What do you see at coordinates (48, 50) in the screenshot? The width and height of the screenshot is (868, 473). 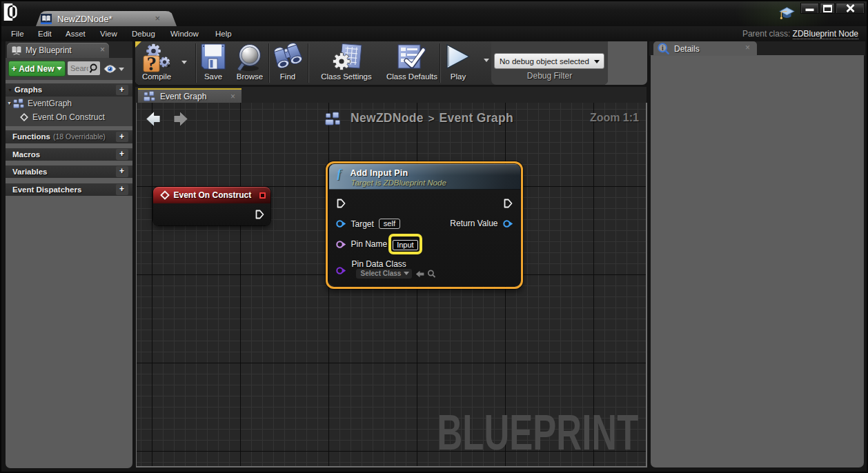 I see `my-blueprint-tab-title: My Blueprint` at bounding box center [48, 50].